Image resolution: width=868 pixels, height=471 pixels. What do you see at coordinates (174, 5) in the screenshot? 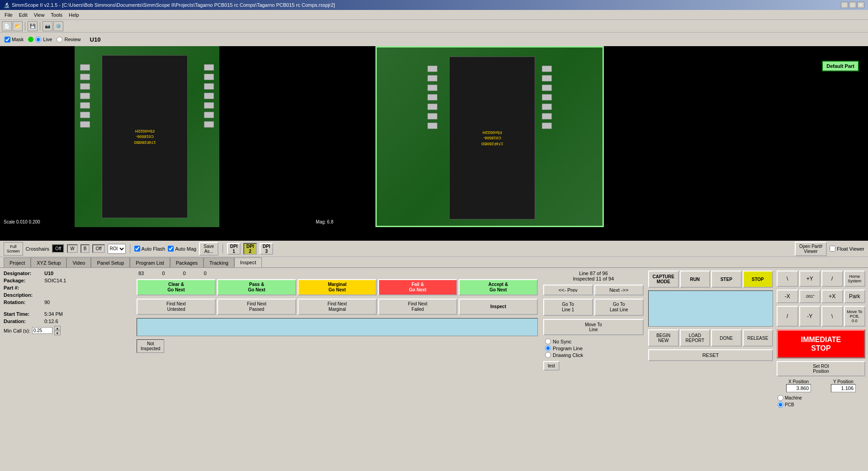
I see `title-text: SimmScope II v2.1.5 - [C:\Users\Bob Simm…` at bounding box center [174, 5].